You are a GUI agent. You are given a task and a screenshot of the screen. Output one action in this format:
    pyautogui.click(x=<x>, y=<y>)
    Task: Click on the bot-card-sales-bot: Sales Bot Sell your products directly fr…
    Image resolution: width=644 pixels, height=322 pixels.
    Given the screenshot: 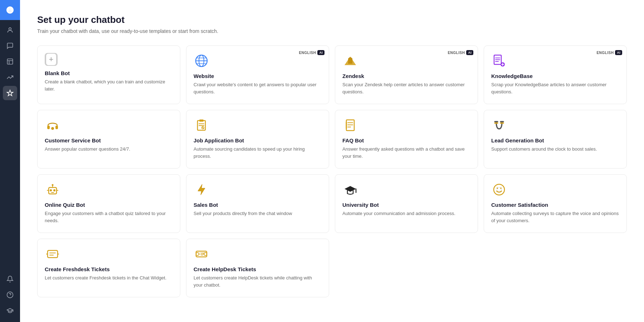 What is the action you would take?
    pyautogui.click(x=258, y=204)
    